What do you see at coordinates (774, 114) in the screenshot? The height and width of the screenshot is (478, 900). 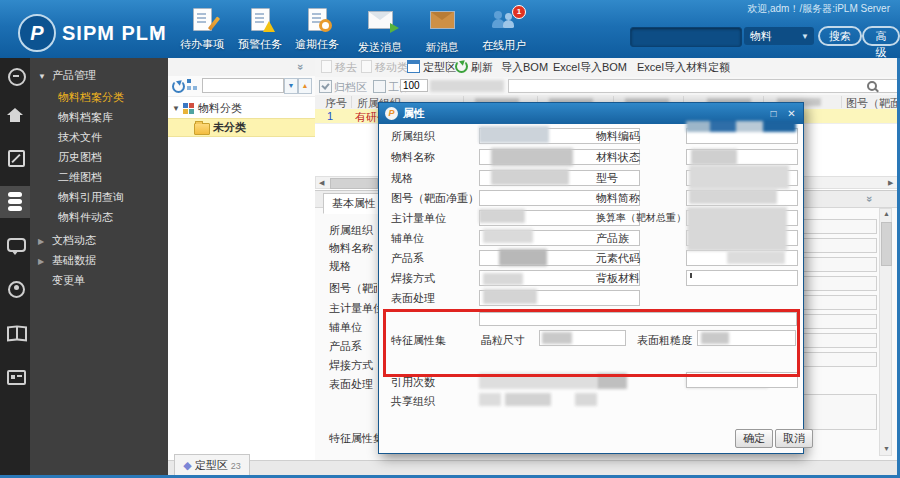 I see `maximize-button: □` at bounding box center [774, 114].